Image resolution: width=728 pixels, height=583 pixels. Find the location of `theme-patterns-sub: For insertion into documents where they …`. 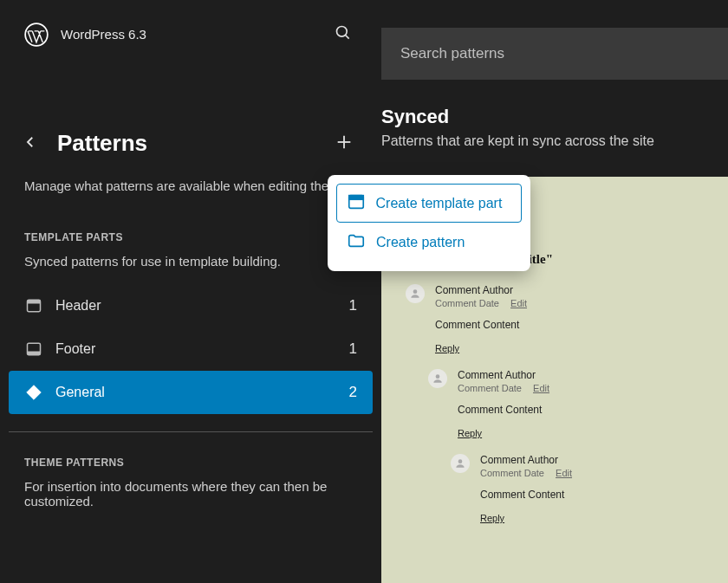

theme-patterns-sub: For insertion into documents where they … is located at coordinates (191, 500).